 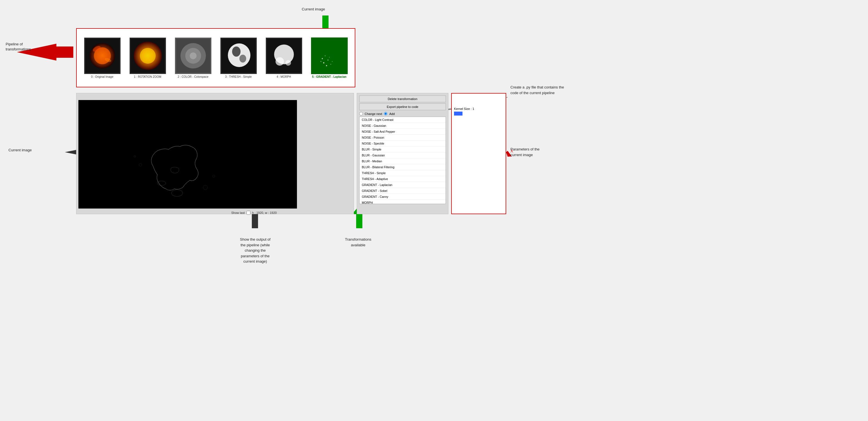 I want to click on transform-item-6: BLUR - Gaussian, so click(x=402, y=156).